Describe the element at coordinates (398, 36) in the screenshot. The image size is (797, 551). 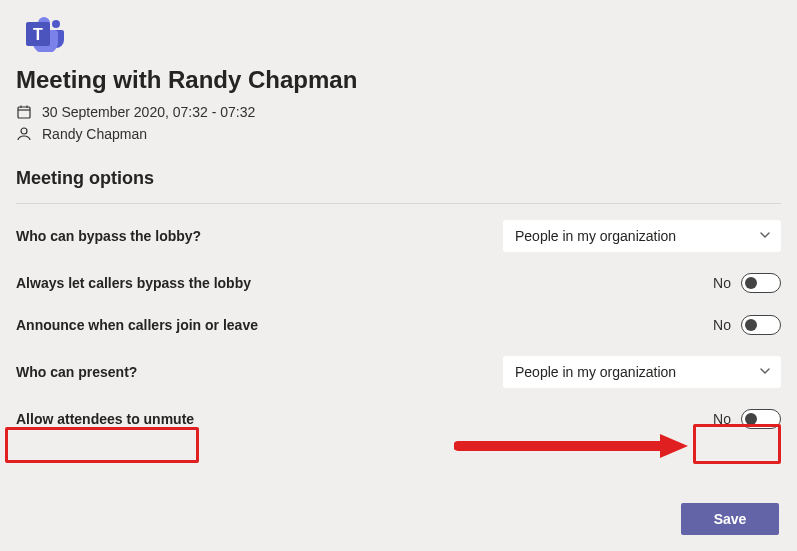
I see `teams-logo-icon: T` at that location.